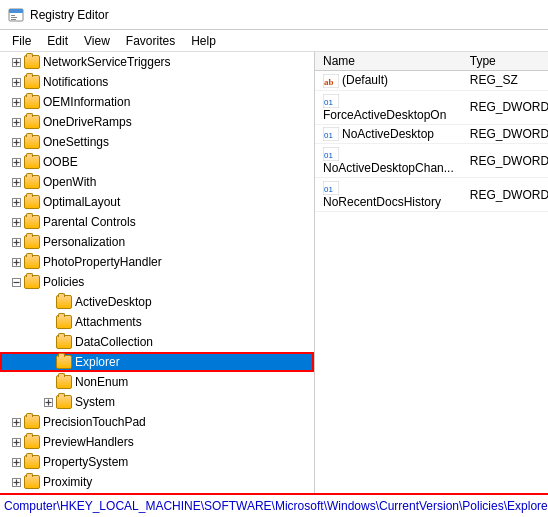 This screenshot has height=517, width=548. What do you see at coordinates (157, 382) in the screenshot?
I see `tree-item-nonenum: NonEnum` at bounding box center [157, 382].